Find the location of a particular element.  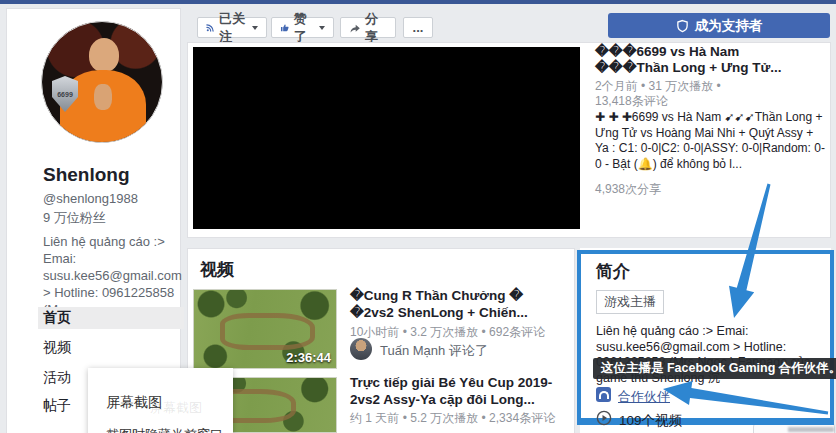

video-title-2-line2: 2vs2 Assy-Ya cặp đôi Long... is located at coordinates (458, 400).